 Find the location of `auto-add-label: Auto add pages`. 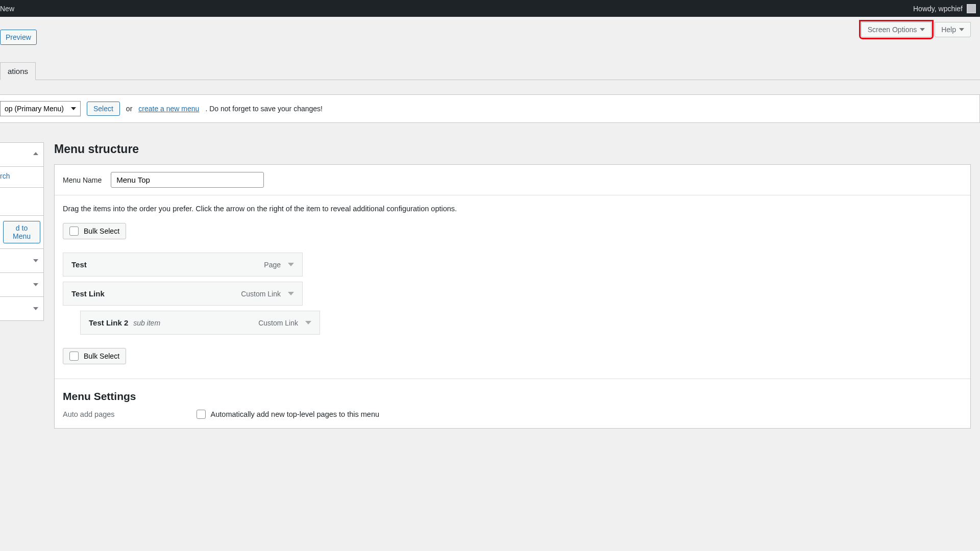

auto-add-label: Auto add pages is located at coordinates (89, 414).